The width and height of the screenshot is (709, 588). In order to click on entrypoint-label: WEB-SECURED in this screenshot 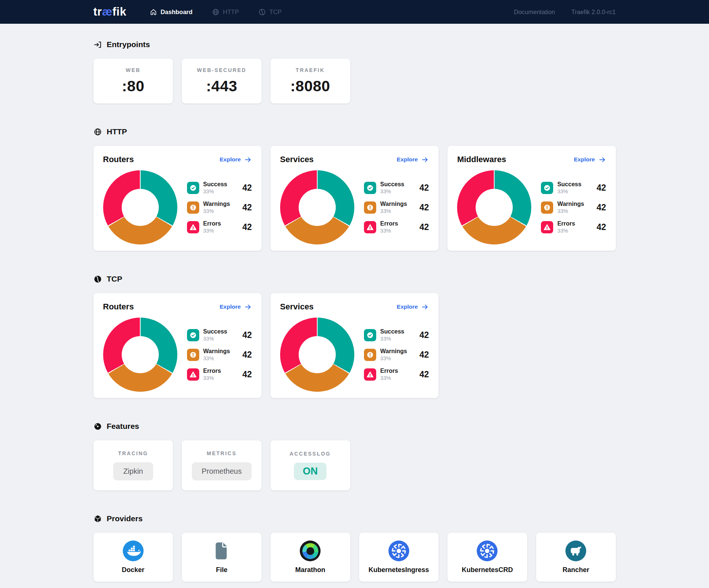, I will do `click(222, 70)`.